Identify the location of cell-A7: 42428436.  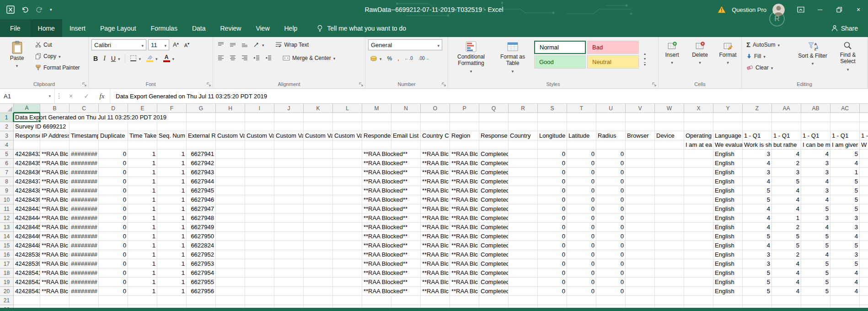
(27, 172).